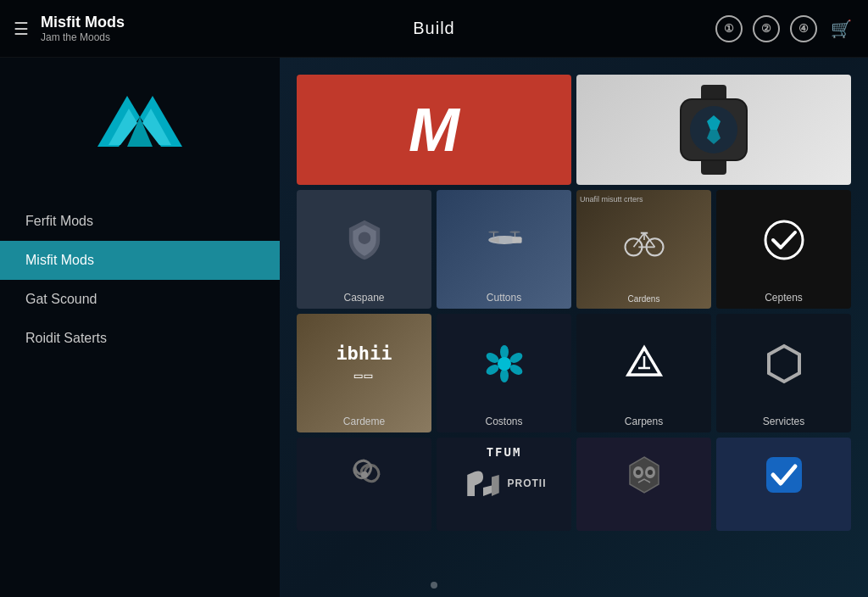 Image resolution: width=868 pixels, height=597 pixels. I want to click on tile-cardens-label: Cardens, so click(644, 298).